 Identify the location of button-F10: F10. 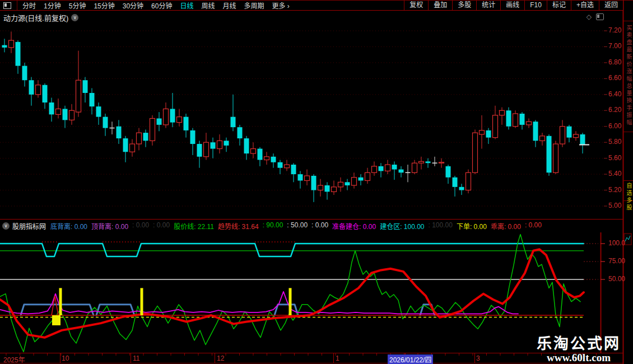
(536, 6).